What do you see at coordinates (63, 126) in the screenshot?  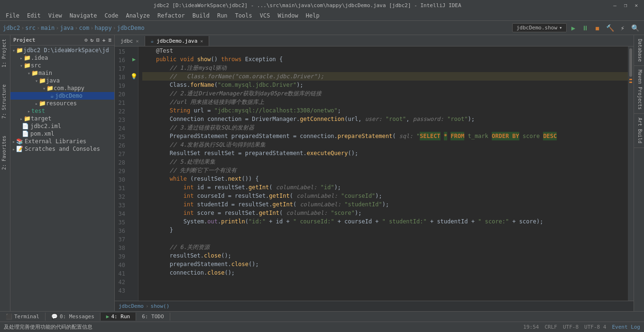 I see `tree-item-iml: 📄 jdbc2.iml` at bounding box center [63, 126].